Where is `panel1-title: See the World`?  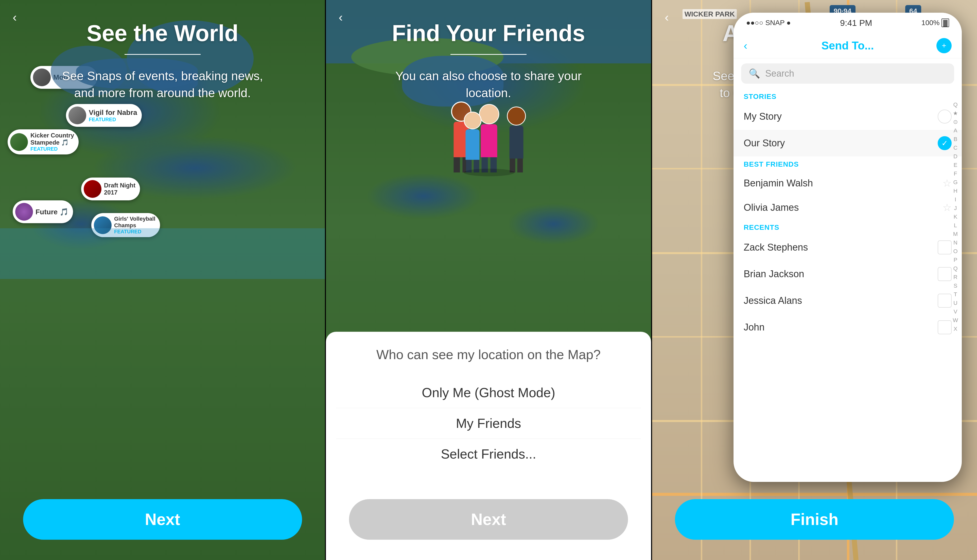
panel1-title: See the World is located at coordinates (162, 33).